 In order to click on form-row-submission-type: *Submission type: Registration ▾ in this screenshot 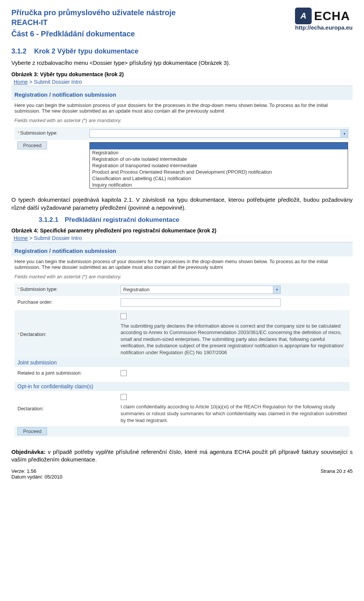, I will do `click(182, 290)`.